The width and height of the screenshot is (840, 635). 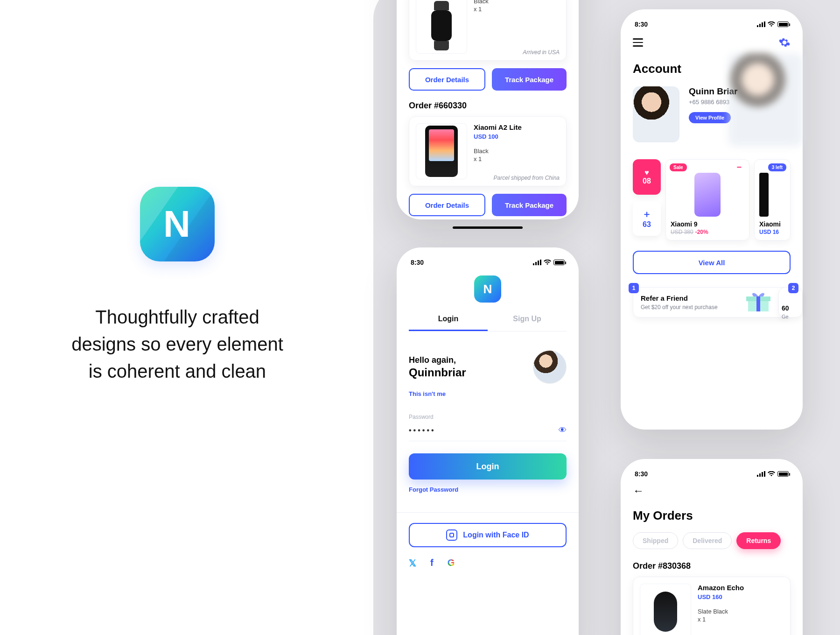 I want to click on sale-badge: Sale, so click(x=679, y=167).